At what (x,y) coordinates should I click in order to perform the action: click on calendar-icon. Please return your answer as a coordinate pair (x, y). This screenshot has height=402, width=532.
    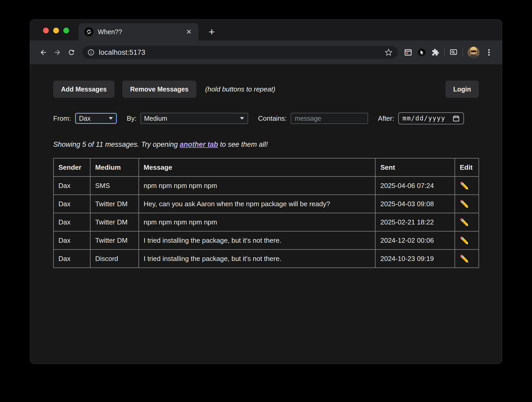
    Looking at the image, I should click on (456, 118).